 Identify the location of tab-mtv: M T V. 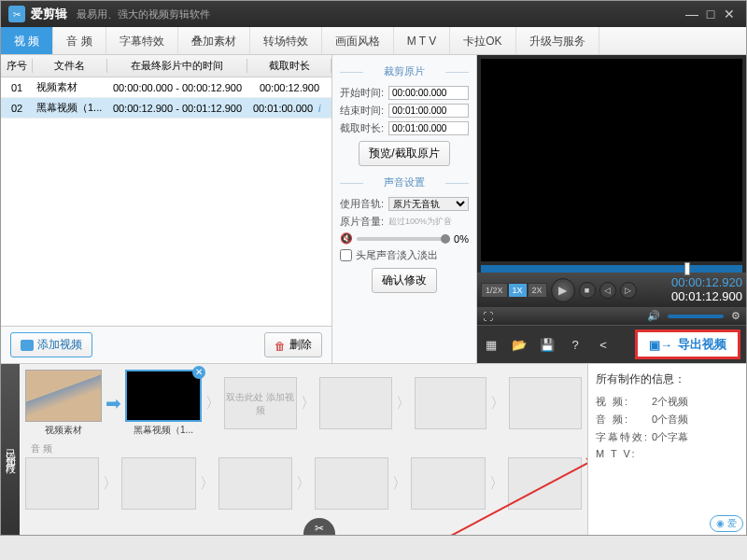
(422, 41).